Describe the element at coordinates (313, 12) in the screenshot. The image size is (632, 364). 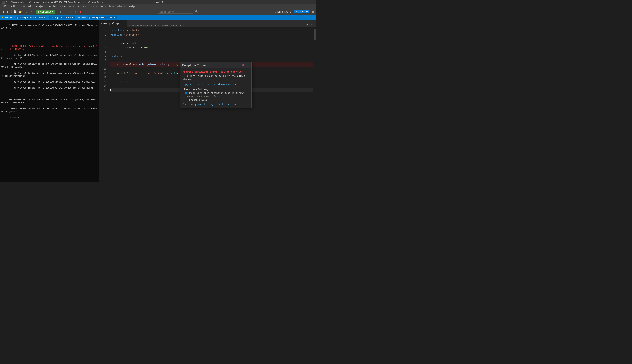
I see `settings-gear-icon: ⚙` at that location.